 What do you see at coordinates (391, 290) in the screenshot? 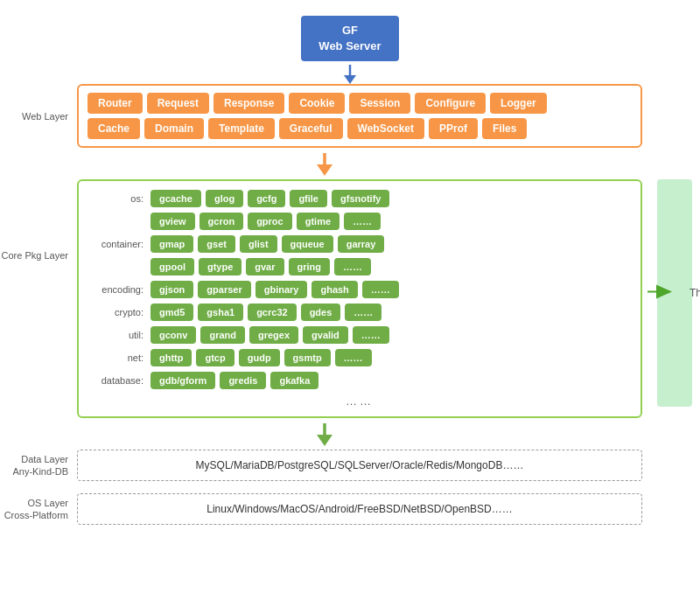
I see `core-section-items-4: gjsongparsergbinaryghash……` at bounding box center [391, 290].